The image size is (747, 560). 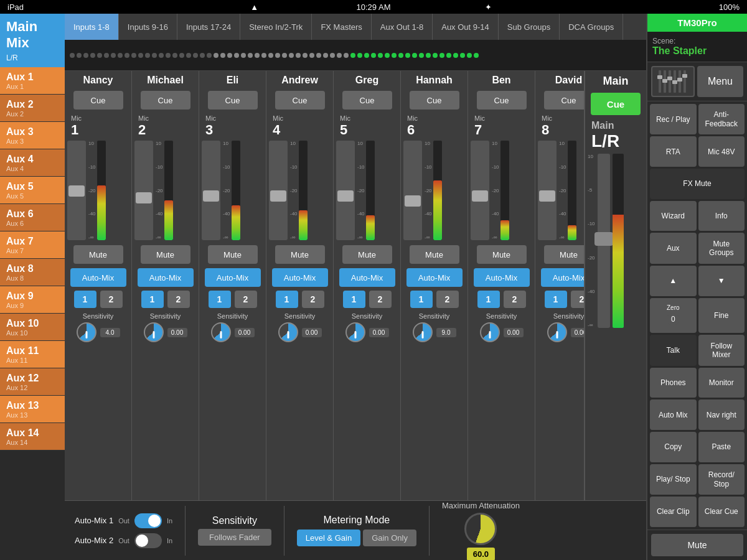 I want to click on sidebar-item-aux10: Aux 10Aux 10, so click(x=32, y=327).